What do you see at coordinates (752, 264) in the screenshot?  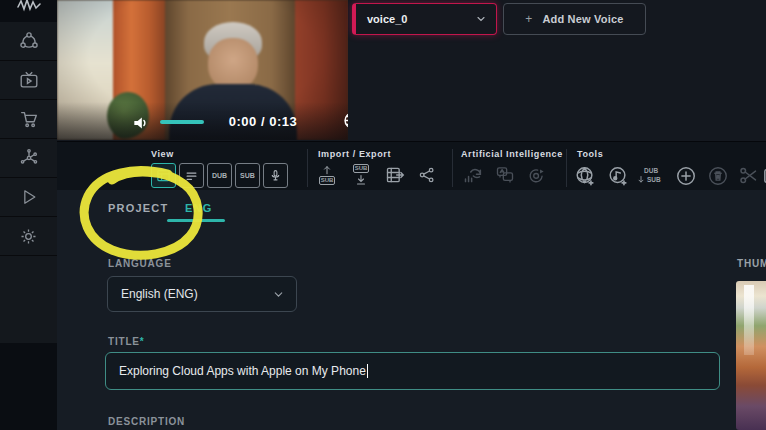 I see `thumbnail-label: THUMBNAIL` at bounding box center [752, 264].